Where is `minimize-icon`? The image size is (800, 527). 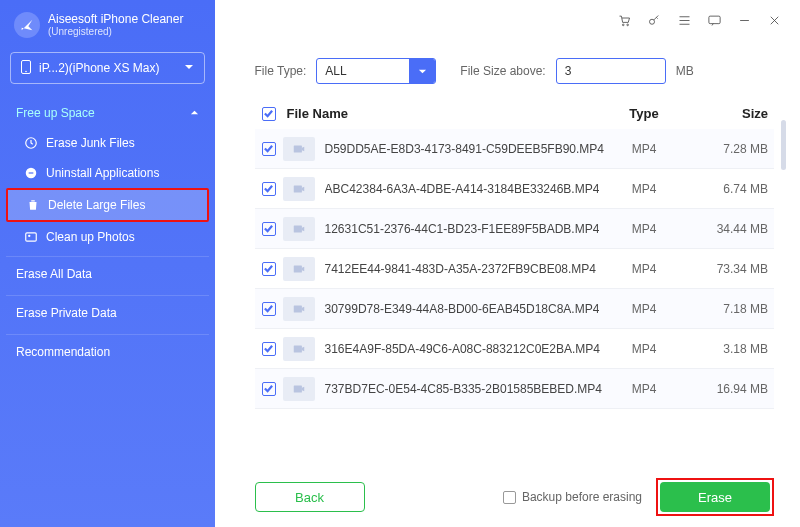
minimize-icon is located at coordinates (744, 20).